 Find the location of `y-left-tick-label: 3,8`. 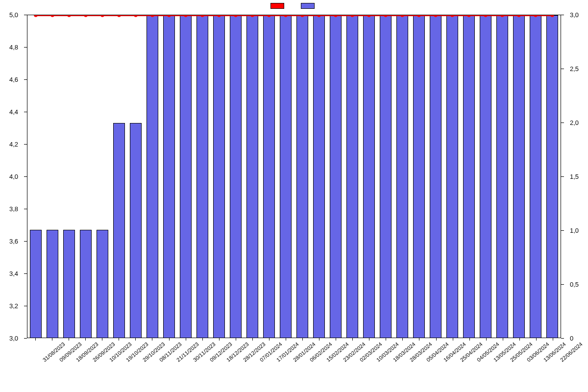

y-left-tick-label: 3,8 is located at coordinates (14, 209).